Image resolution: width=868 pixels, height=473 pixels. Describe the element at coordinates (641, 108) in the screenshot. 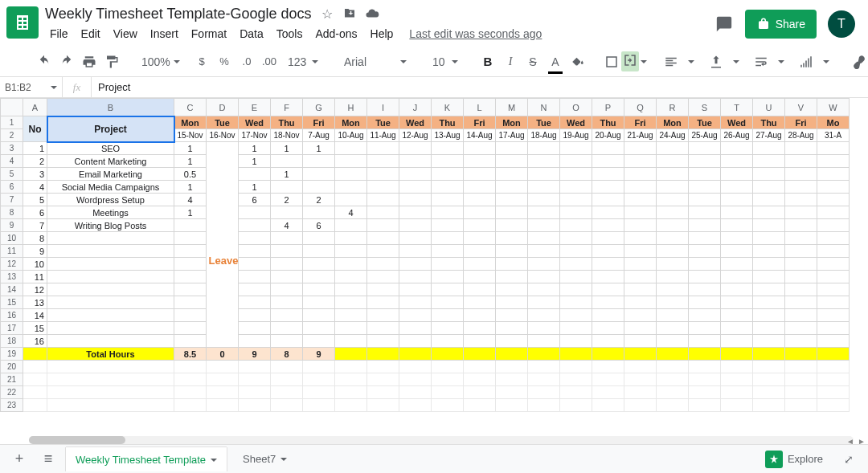

I see `col-header-Q: Q` at that location.